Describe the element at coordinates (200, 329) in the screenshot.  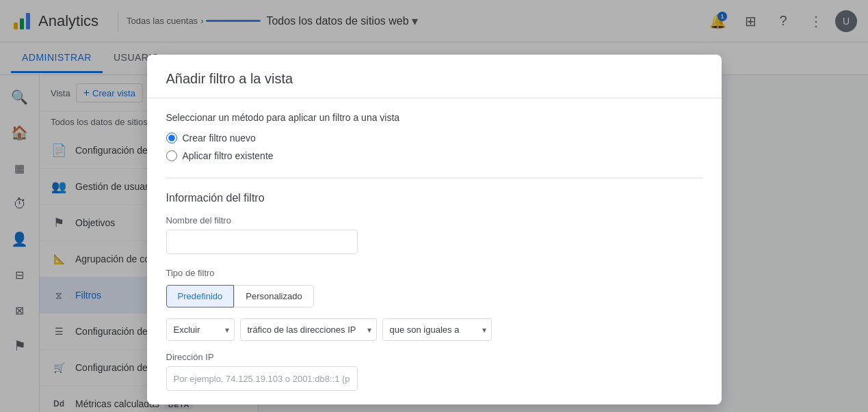
I see `excluir-select: Excluir` at that location.